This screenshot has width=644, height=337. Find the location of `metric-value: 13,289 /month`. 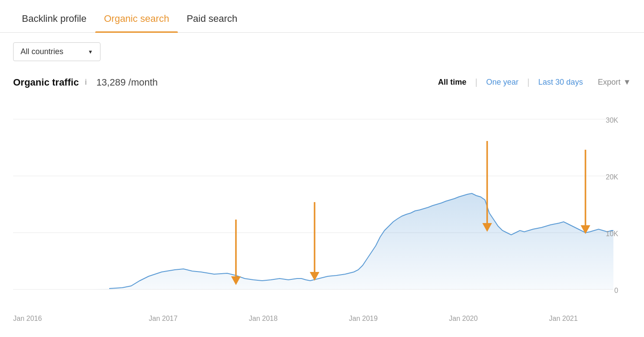

metric-value: 13,289 /month is located at coordinates (127, 83).